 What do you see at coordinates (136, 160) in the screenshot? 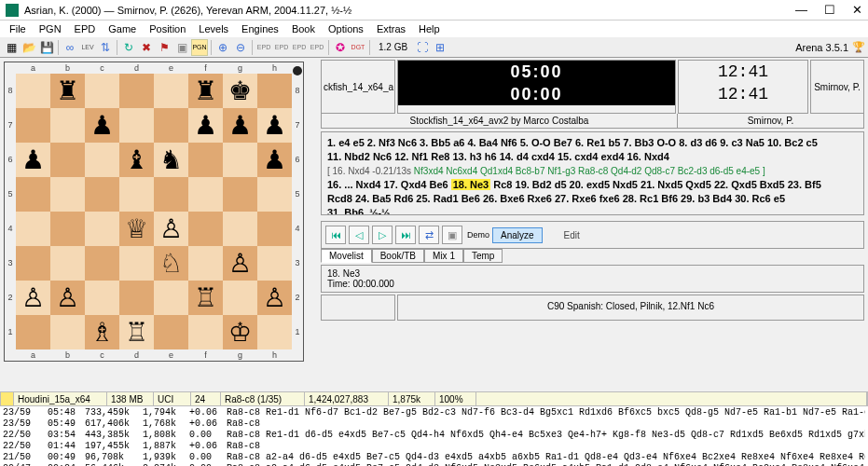
I see `square-d6: ♝` at bounding box center [136, 160].